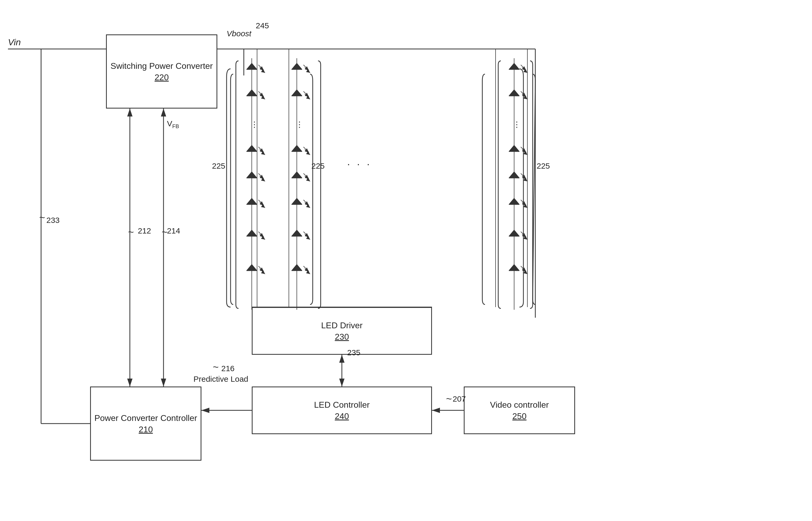 The height and width of the screenshot is (521, 812). What do you see at coordinates (342, 416) in the screenshot?
I see `led-controller-number: 240` at bounding box center [342, 416].